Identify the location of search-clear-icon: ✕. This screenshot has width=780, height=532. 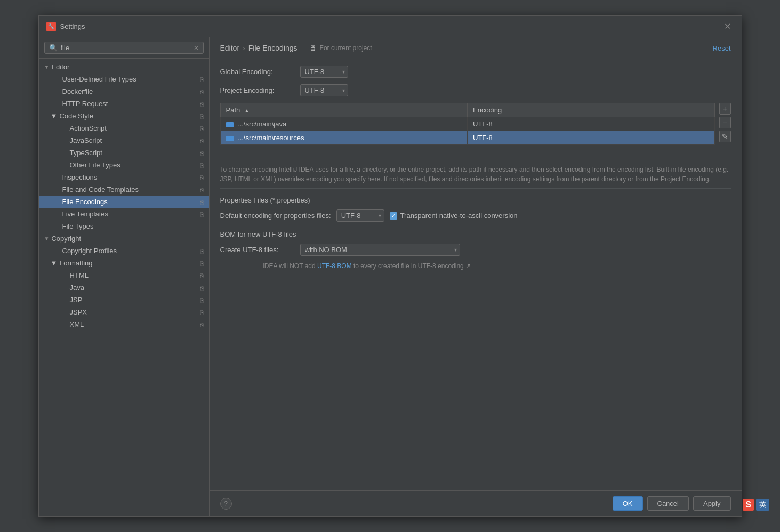
(196, 48).